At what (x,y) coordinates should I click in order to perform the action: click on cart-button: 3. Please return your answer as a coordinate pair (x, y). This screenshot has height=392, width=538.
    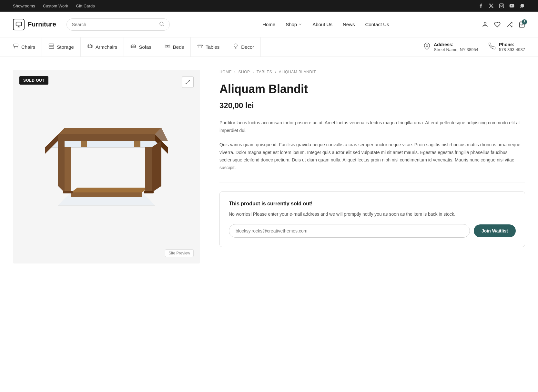
    Looking at the image, I should click on (522, 25).